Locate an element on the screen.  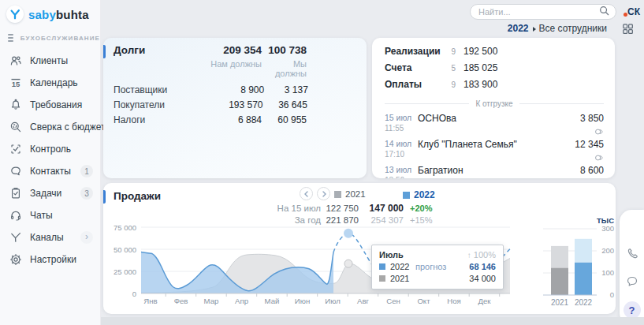
sidebar-item-calendar: 15 Календарь is located at coordinates (50, 83).